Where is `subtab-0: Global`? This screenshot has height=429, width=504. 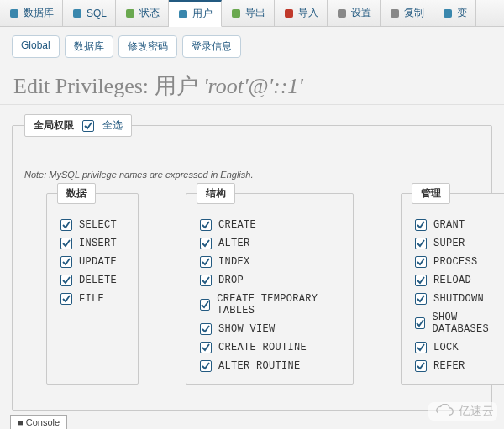
subtab-0: Global is located at coordinates (35, 47).